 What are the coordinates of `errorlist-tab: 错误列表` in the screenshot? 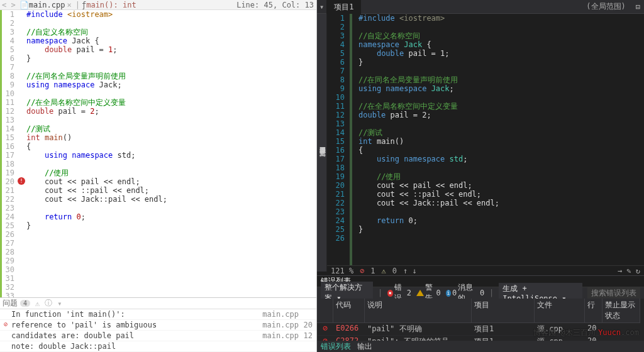 It's located at (336, 347).